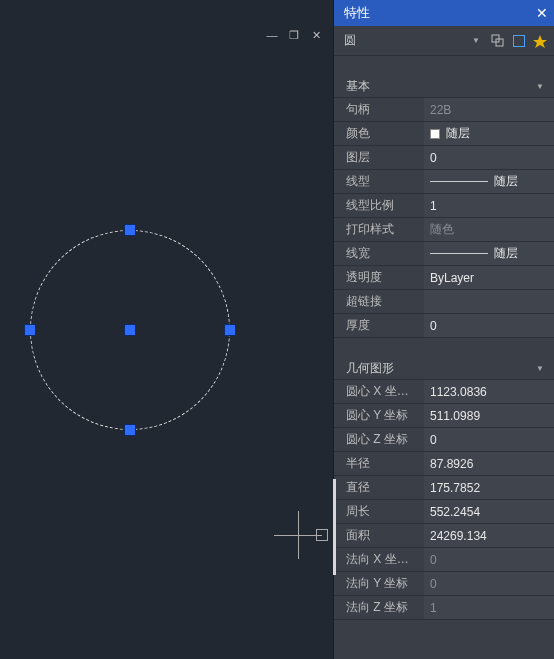 The width and height of the screenshot is (554, 659). Describe the element at coordinates (130, 230) in the screenshot. I see `grip-top` at that location.